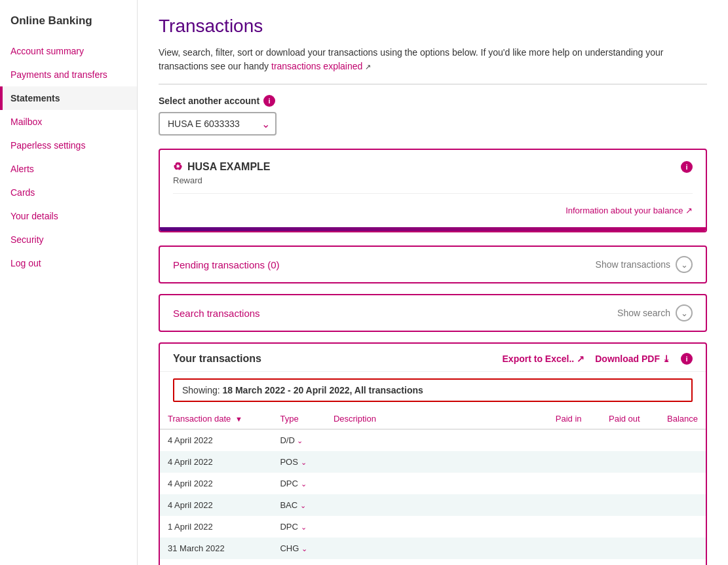 The image size is (728, 565). What do you see at coordinates (432, 210) in the screenshot?
I see `account-card-footer: Information about your balance ↗` at bounding box center [432, 210].